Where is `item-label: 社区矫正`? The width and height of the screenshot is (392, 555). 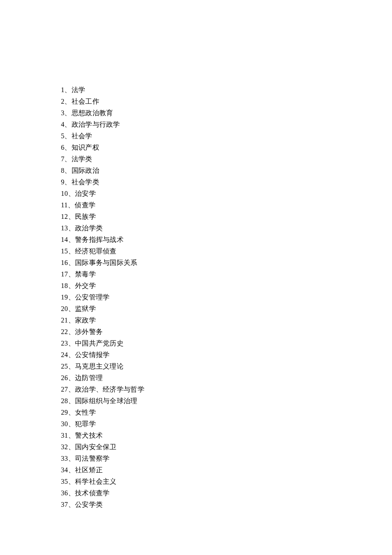 item-label: 社区矫正 is located at coordinates (89, 470).